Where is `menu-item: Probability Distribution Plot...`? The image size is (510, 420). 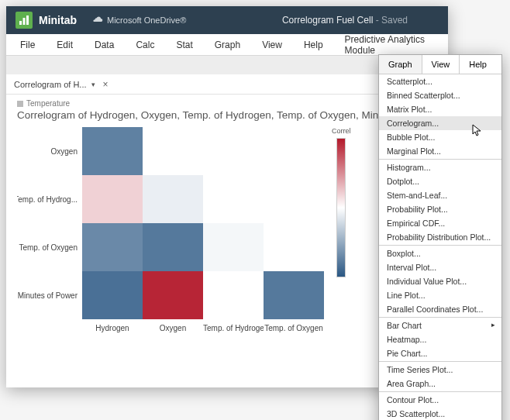 menu-item: Probability Distribution Plot... is located at coordinates (440, 237).